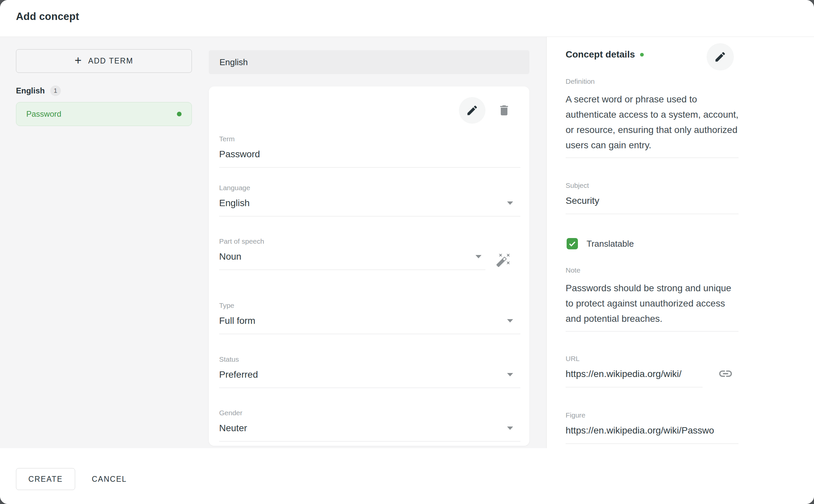  What do you see at coordinates (652, 185) in the screenshot?
I see `subject-field-label: Subject` at bounding box center [652, 185].